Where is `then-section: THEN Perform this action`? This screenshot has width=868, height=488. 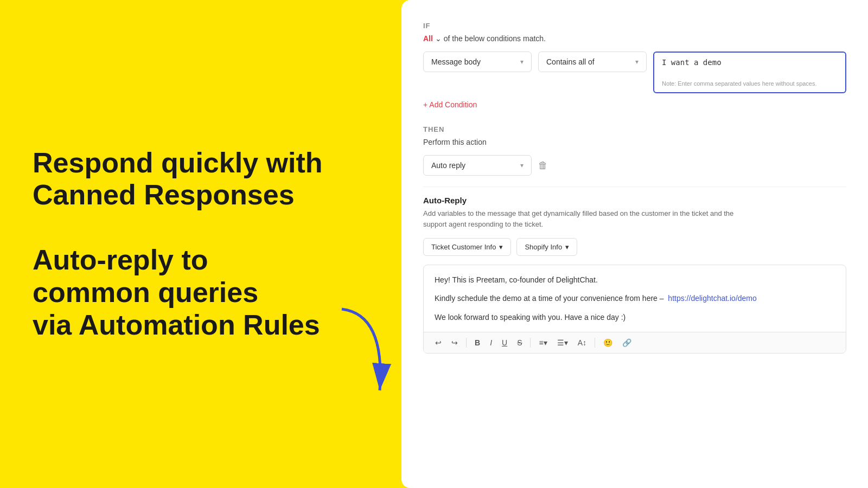
then-section: THEN Perform this action is located at coordinates (635, 136).